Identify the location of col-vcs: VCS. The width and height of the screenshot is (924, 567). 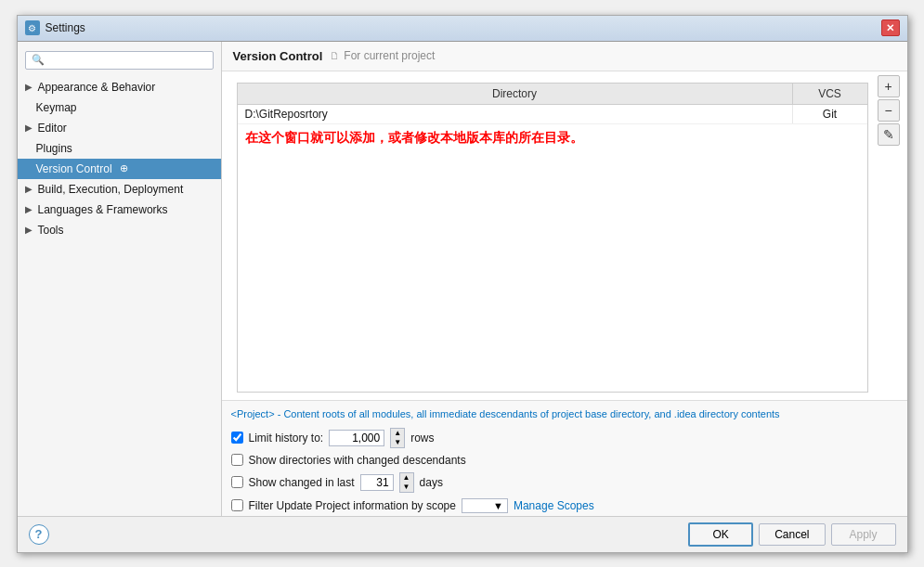
(830, 94).